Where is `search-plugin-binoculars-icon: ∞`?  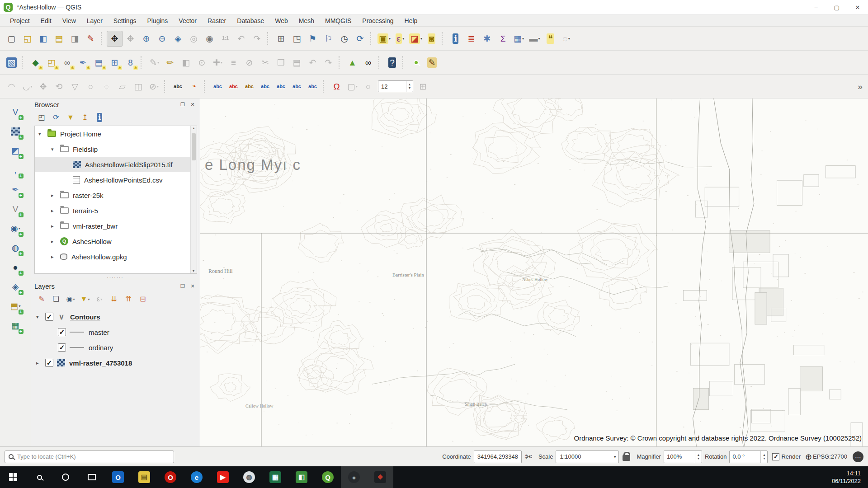
search-plugin-binoculars-icon: ∞ is located at coordinates (368, 62).